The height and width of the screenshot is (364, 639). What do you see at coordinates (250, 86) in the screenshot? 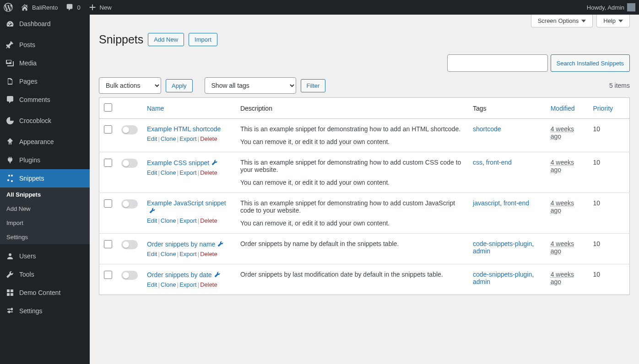
I see `tags-filter-select: Show all tags` at bounding box center [250, 86].